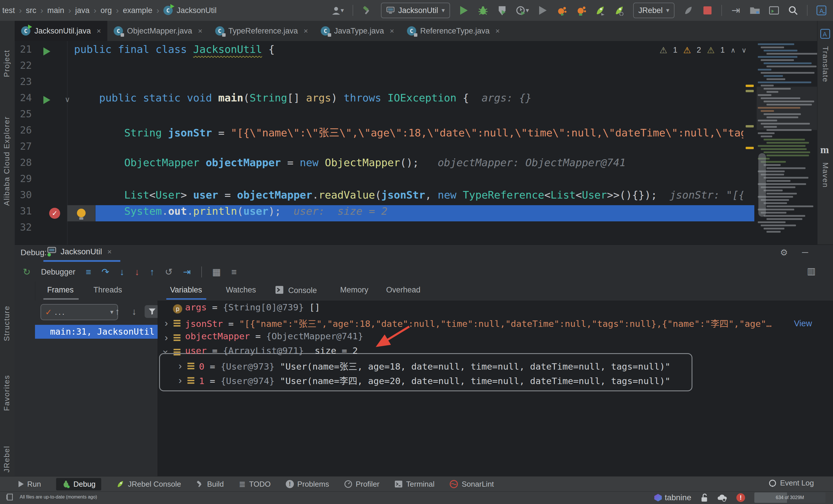 The image size is (833, 504). Describe the element at coordinates (255, 484) in the screenshot. I see `toolbar-item-todo: ≣ TODO` at that location.